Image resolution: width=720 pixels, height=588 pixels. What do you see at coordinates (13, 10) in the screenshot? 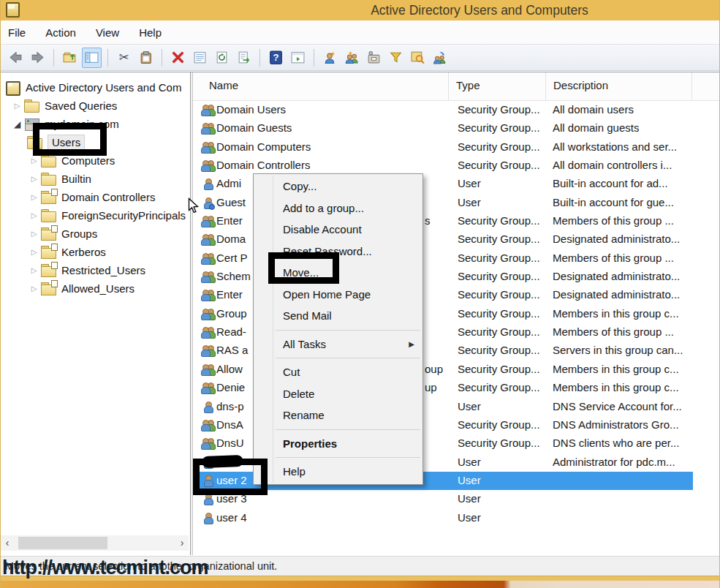
I see `app-icon` at bounding box center [13, 10].